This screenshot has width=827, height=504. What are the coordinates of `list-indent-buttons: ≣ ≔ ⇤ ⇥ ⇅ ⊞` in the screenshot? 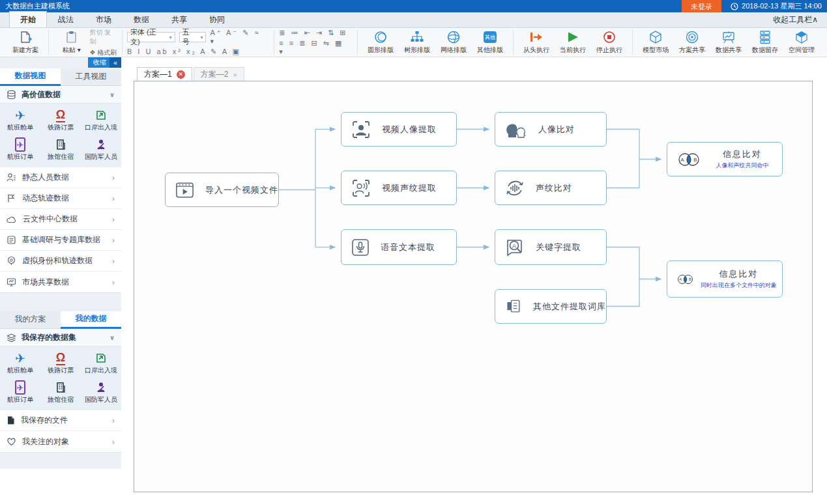 It's located at (313, 33).